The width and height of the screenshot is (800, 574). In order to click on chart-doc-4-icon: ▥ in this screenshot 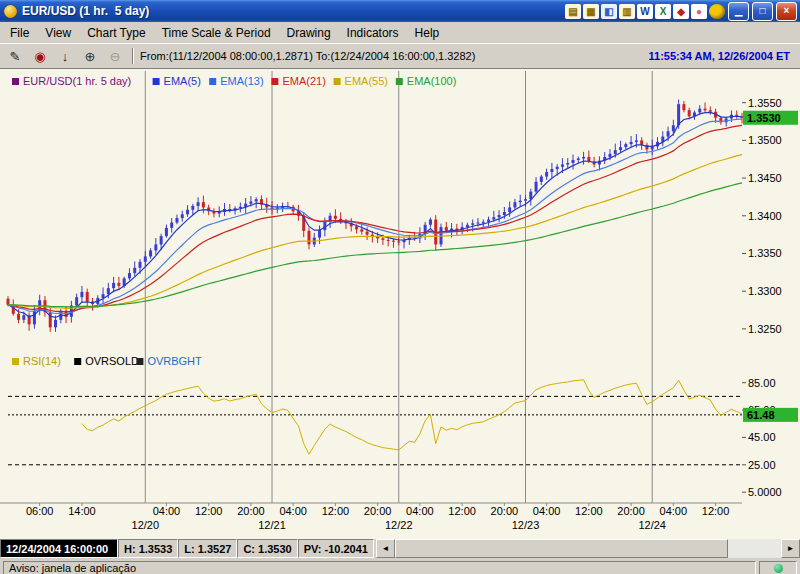, I will do `click(627, 12)`.